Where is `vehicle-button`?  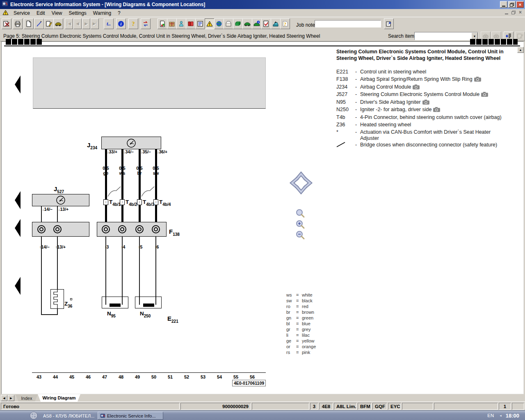 vehicle-button is located at coordinates (58, 24).